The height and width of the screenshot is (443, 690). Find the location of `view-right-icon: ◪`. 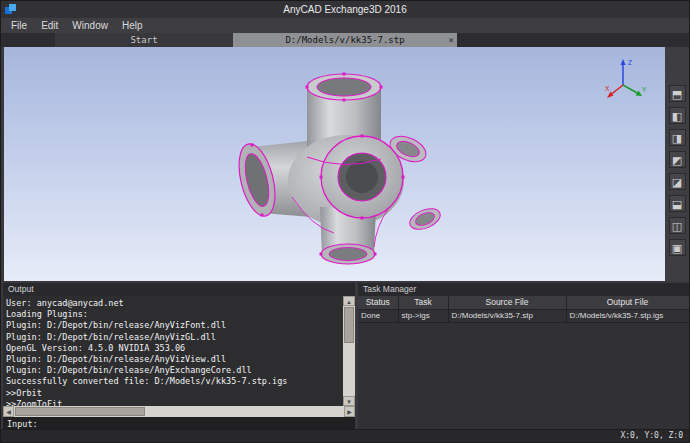

view-right-icon: ◪ is located at coordinates (678, 182).